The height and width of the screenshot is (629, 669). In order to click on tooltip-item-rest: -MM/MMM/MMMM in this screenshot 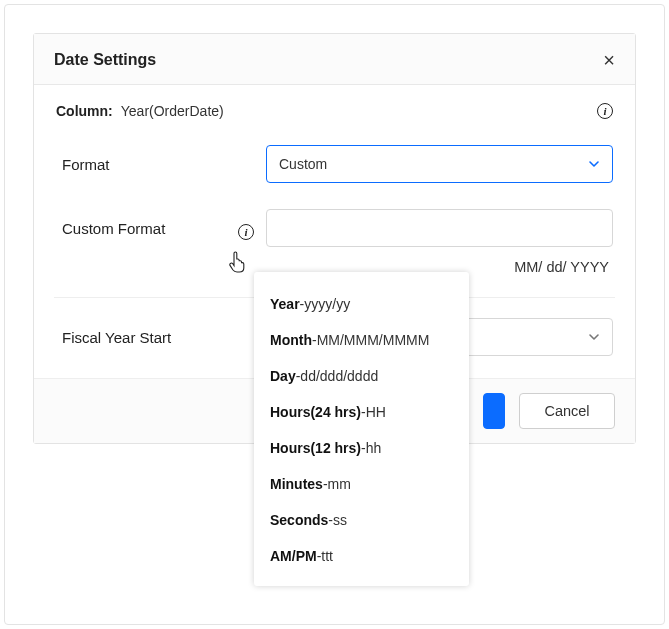, I will do `click(370, 340)`.